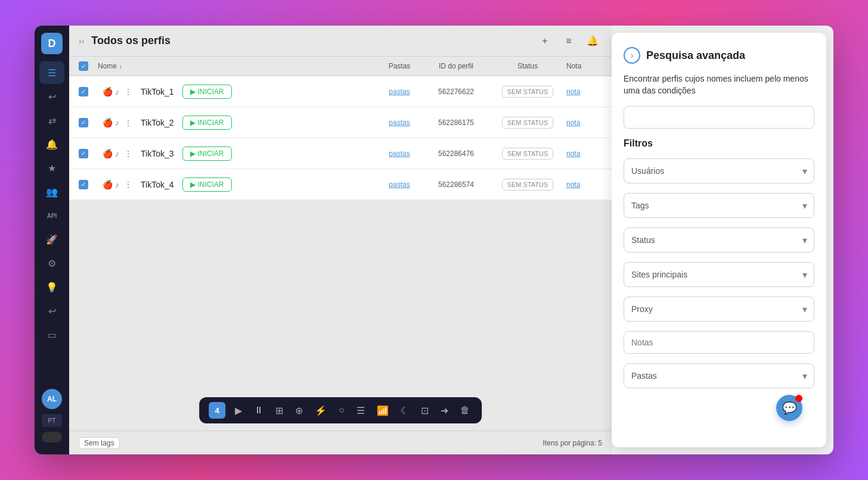 This screenshot has height=480, width=868. What do you see at coordinates (445, 411) in the screenshot?
I see `toolbar-arrow-icon: ➜` at bounding box center [445, 411].